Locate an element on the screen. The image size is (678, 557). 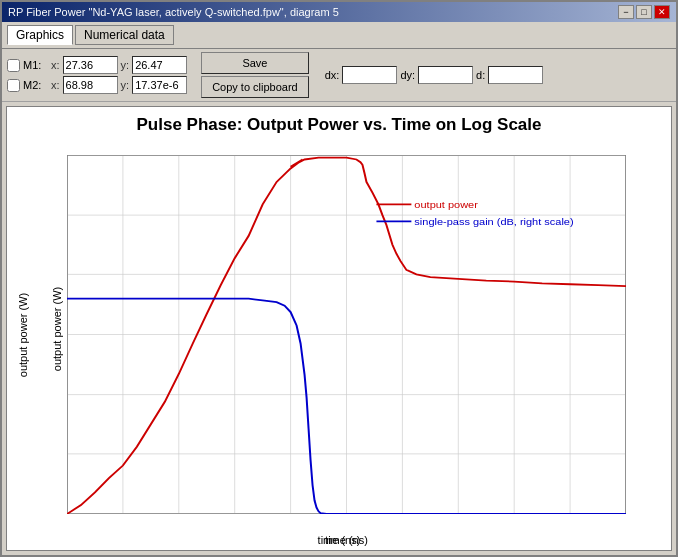
dy-input is located at coordinates (446, 75).